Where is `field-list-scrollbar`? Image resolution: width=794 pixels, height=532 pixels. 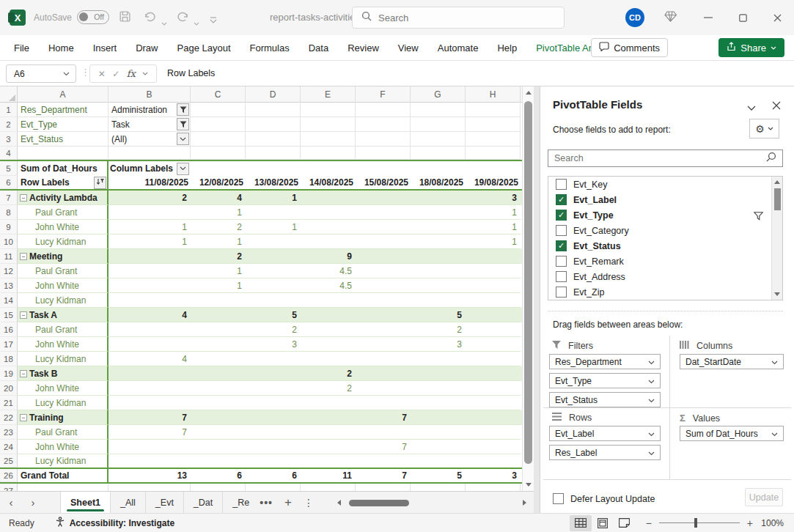 field-list-scrollbar is located at coordinates (777, 238).